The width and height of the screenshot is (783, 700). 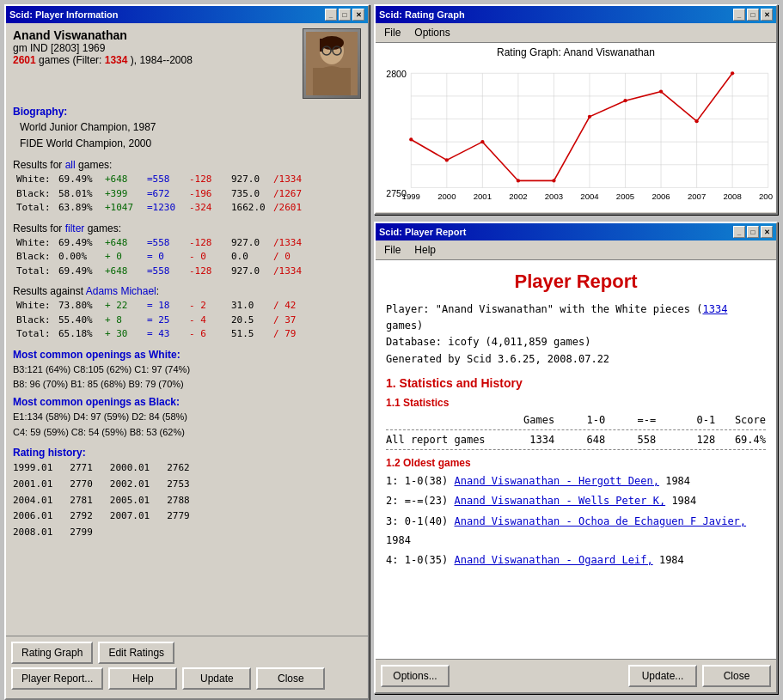 I want to click on maximize-button: □, so click(x=345, y=15).